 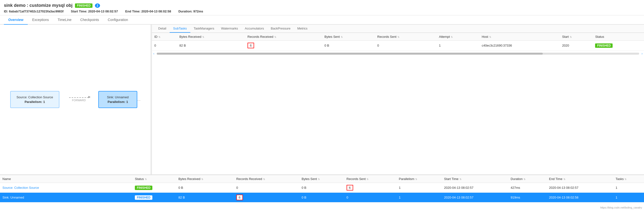 I want to click on bcell-end-time: 2020-04-13 08:02:57, so click(x=580, y=188).